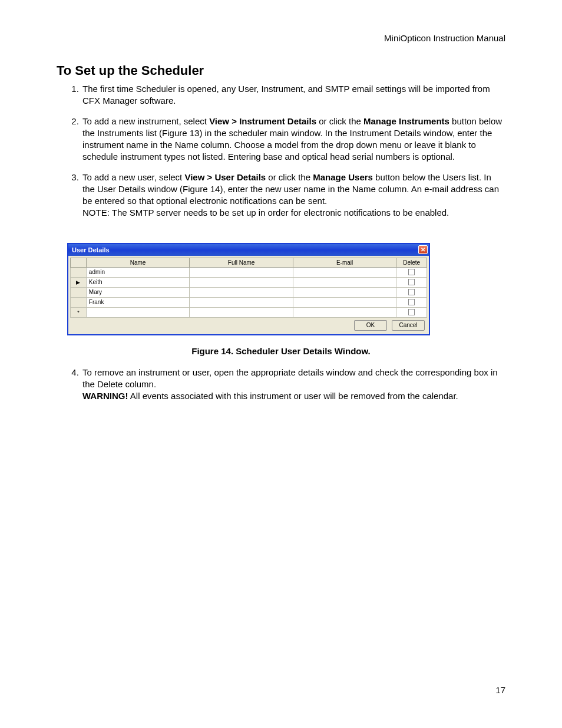 The height and width of the screenshot is (728, 562). What do you see at coordinates (343, 177) in the screenshot?
I see `button-ref: Manage Users` at bounding box center [343, 177].